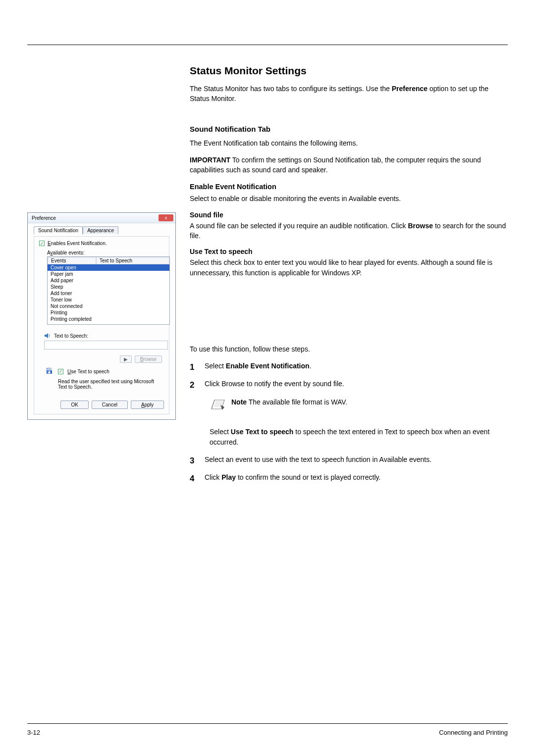  I want to click on cancel-button: Cancel, so click(110, 405).